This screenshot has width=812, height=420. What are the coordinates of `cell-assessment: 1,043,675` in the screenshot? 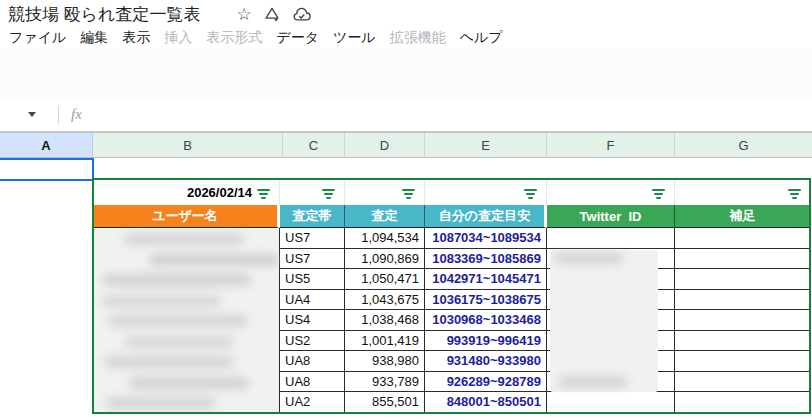 It's located at (385, 300).